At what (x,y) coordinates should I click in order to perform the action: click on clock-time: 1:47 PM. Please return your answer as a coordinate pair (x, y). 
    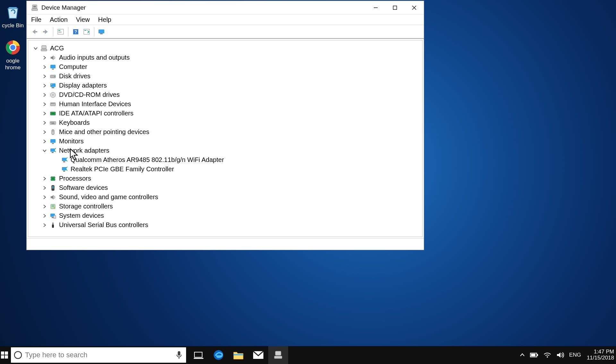
    Looking at the image, I should click on (604, 352).